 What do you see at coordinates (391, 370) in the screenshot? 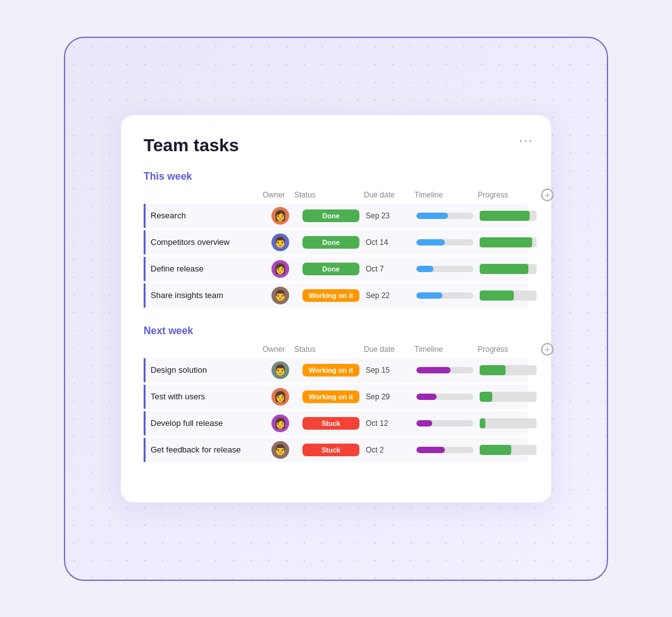
I see `due-date-cell: Sep 15` at bounding box center [391, 370].